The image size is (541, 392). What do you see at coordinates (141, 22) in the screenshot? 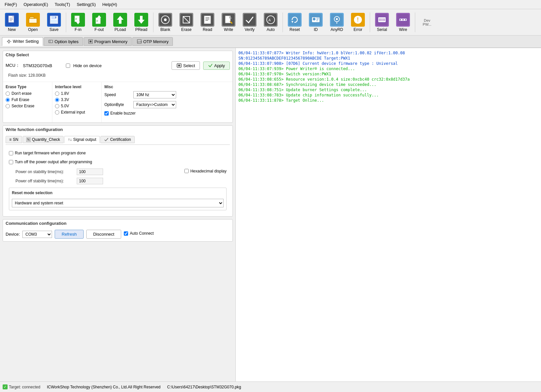
I see `pread-button: PRead` at bounding box center [141, 22].